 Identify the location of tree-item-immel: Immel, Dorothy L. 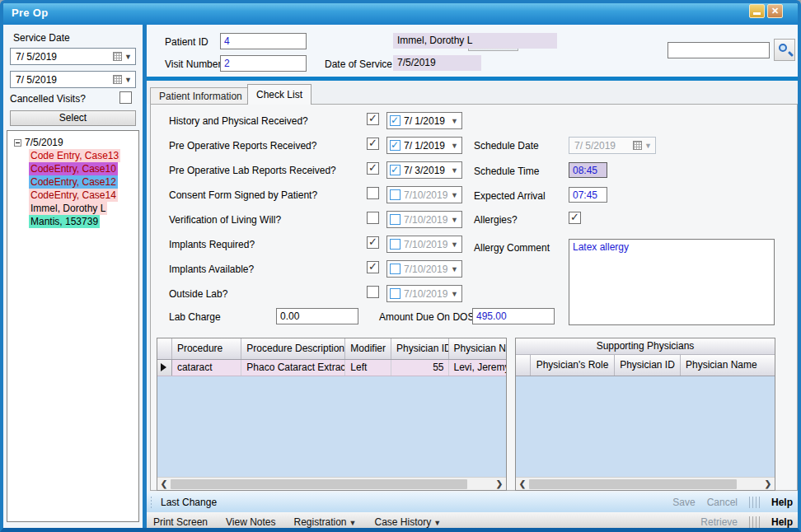
(68, 208).